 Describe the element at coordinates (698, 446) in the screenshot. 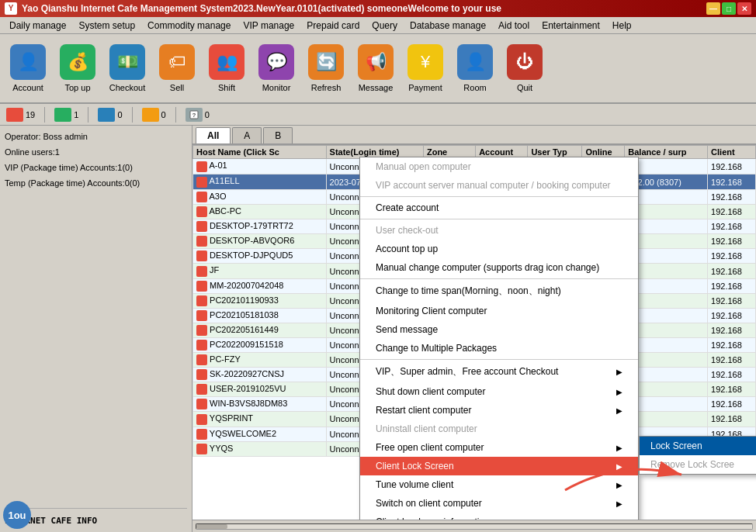

I see `sub-context-menu-item-lock-screen: Lock Screen` at that location.